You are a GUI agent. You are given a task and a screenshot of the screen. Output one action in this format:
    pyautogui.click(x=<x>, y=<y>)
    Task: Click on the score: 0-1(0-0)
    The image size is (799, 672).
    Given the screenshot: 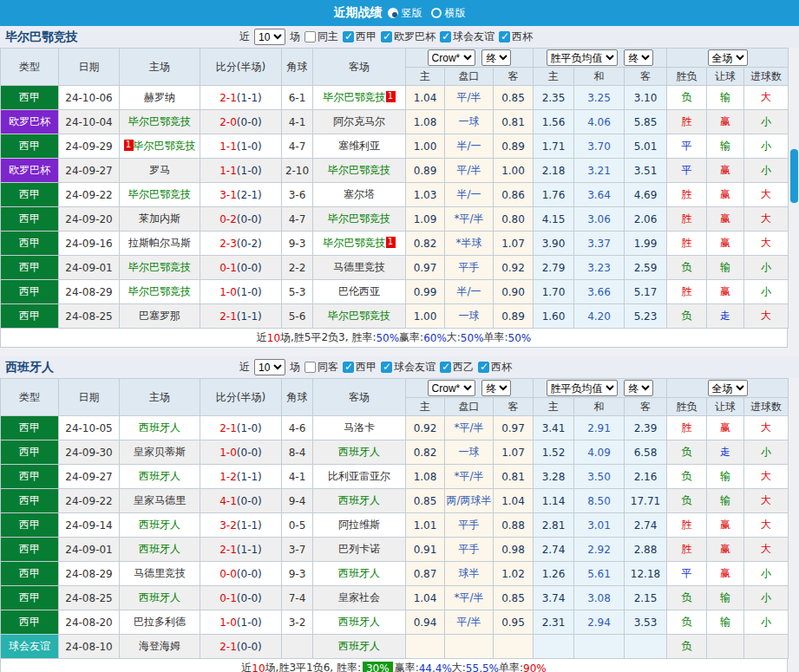 What is the action you would take?
    pyautogui.click(x=241, y=598)
    